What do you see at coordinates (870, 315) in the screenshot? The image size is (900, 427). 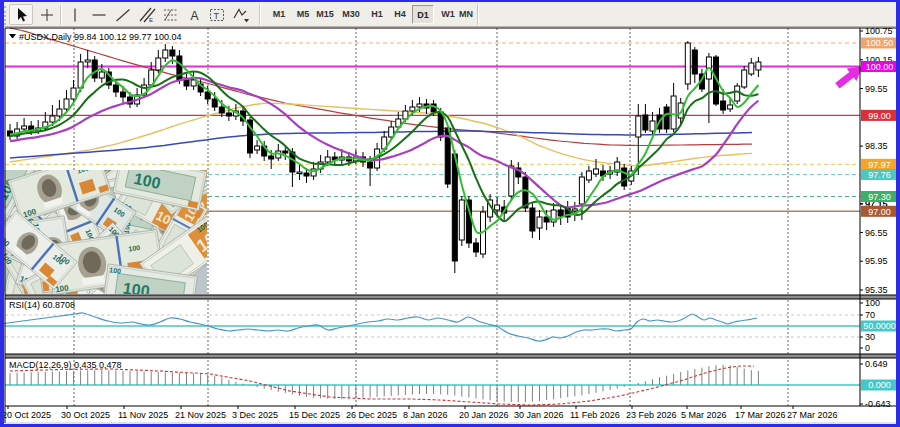 I see `svg-text: 70` at bounding box center [870, 315].